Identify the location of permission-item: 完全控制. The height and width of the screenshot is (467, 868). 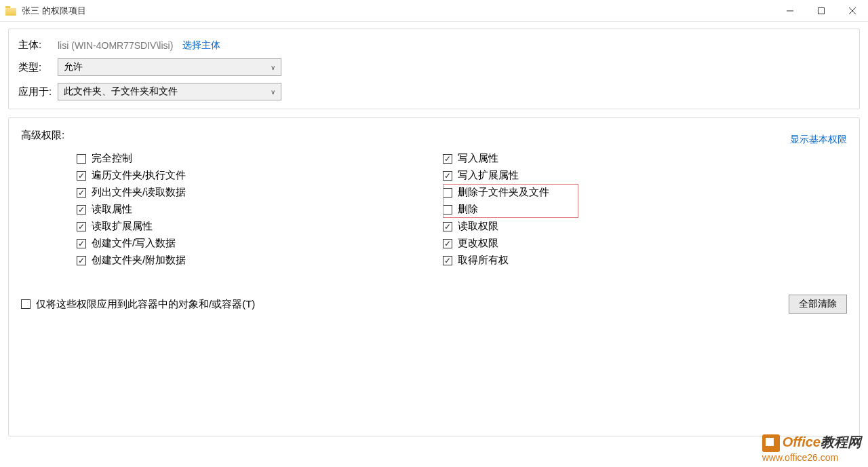
(232, 159).